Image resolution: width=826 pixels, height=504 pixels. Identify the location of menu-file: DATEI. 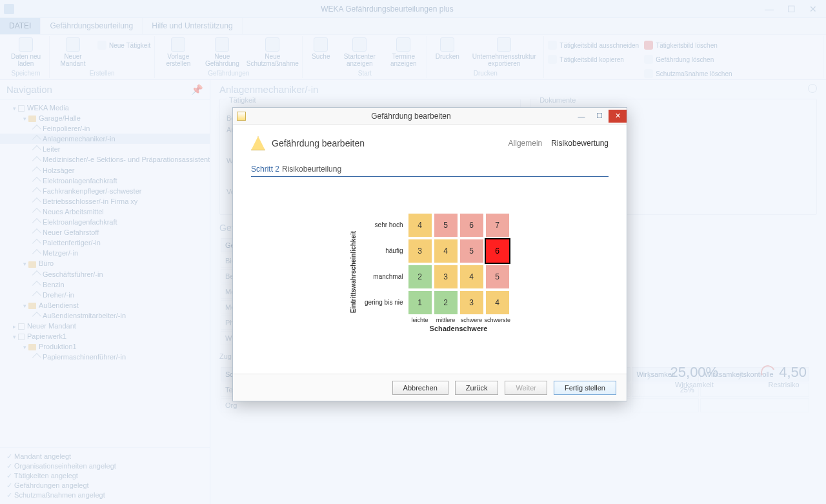
(21, 26).